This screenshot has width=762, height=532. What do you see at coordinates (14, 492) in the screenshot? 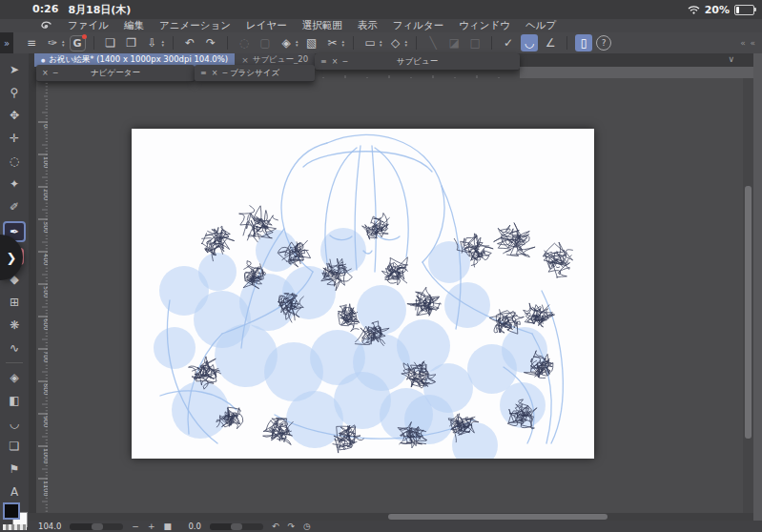
I see `text-tool: A` at bounding box center [14, 492].